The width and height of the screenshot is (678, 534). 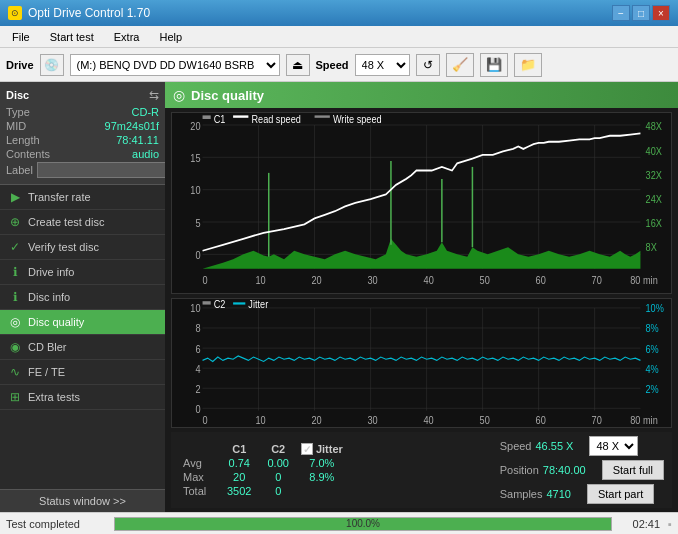 What do you see at coordinates (543, 470) in the screenshot?
I see `position-row: Position 78:40.00` at bounding box center [543, 470].